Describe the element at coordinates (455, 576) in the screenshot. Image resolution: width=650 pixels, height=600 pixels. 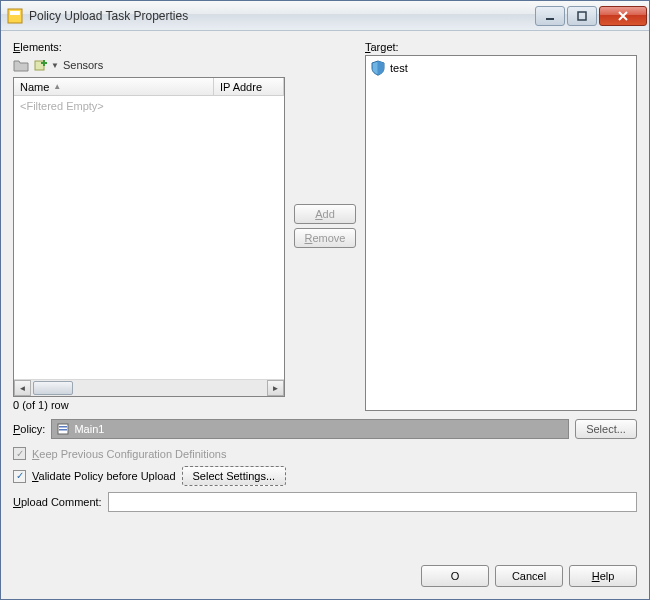
I see `ok-button: O` at that location.